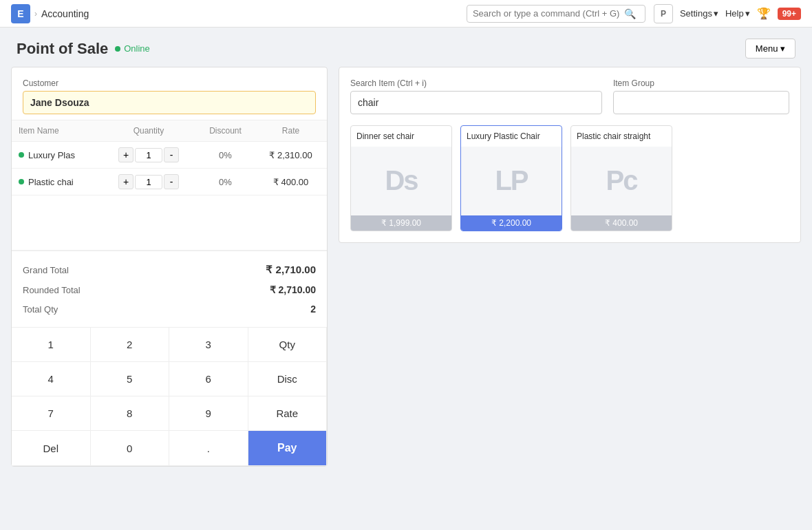 The height and width of the screenshot is (530, 812). I want to click on grand-total-value: ₹ 2,710.00, so click(290, 270).